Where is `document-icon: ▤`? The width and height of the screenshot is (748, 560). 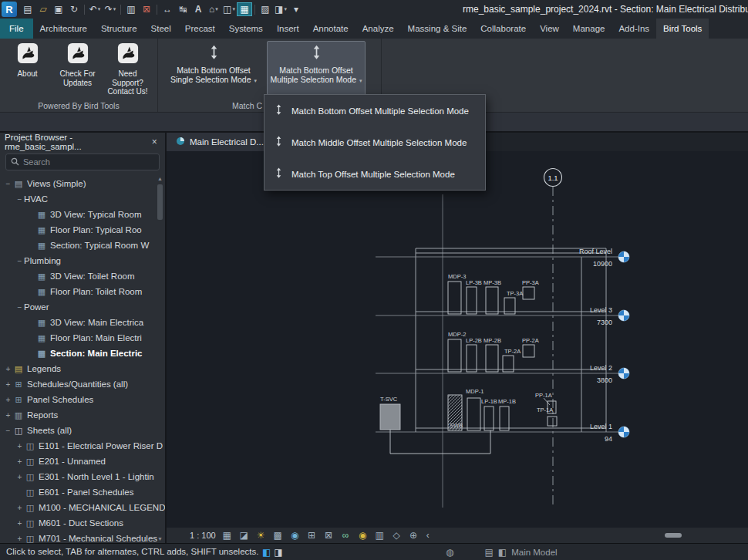 document-icon: ▤ is located at coordinates (28, 9).